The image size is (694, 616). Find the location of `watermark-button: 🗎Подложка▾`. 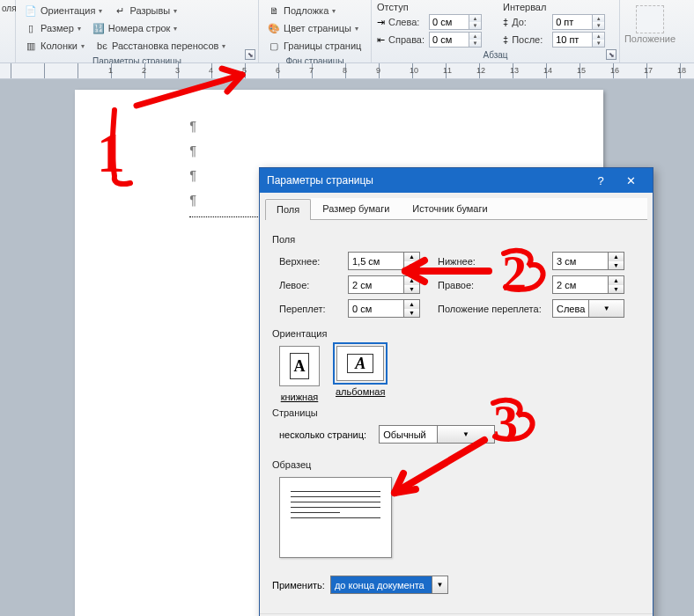

watermark-button: 🗎Подложка▾ is located at coordinates (315, 11).